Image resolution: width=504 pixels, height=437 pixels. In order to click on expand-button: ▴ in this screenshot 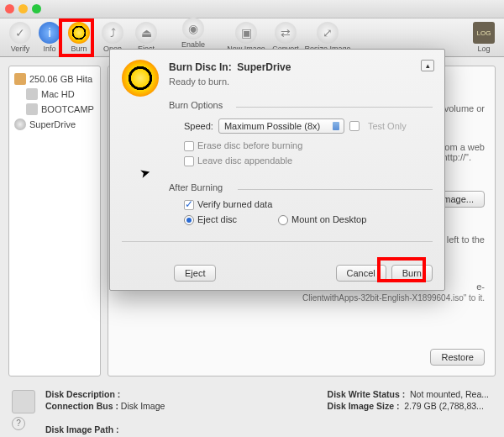, I will do `click(428, 66)`.